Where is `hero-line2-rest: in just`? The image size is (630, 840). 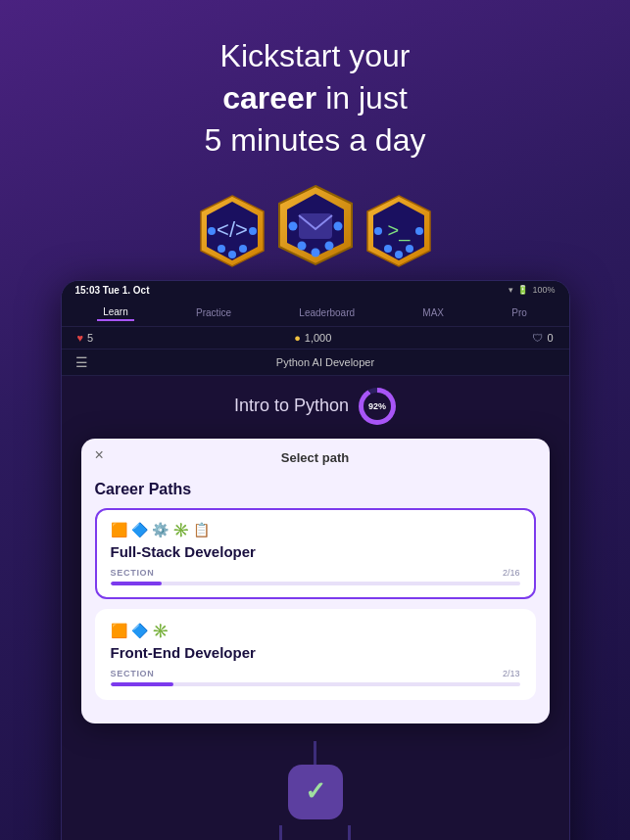
hero-line2-rest: in just is located at coordinates (362, 98).